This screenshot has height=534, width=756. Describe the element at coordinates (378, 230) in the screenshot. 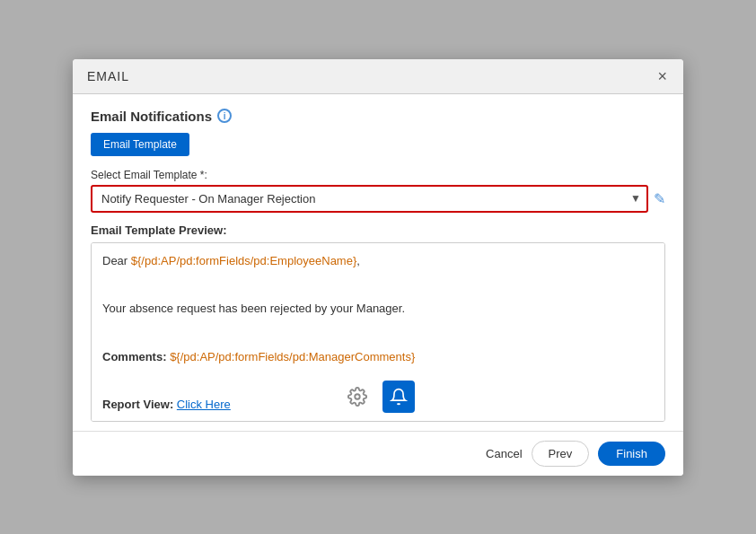

I see `preview-label: Email Template Preview:` at that location.